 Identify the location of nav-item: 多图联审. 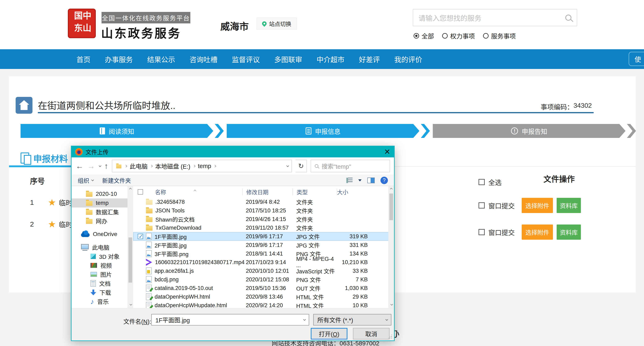
(288, 59).